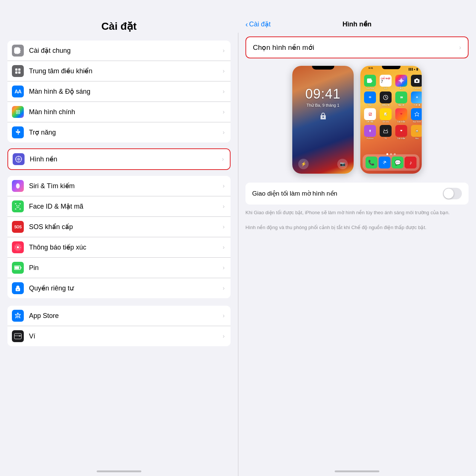 The height and width of the screenshot is (476, 476). What do you see at coordinates (323, 164) in the screenshot?
I see `lockscreen-bottom-bar: ⚡ 📷` at bounding box center [323, 164].